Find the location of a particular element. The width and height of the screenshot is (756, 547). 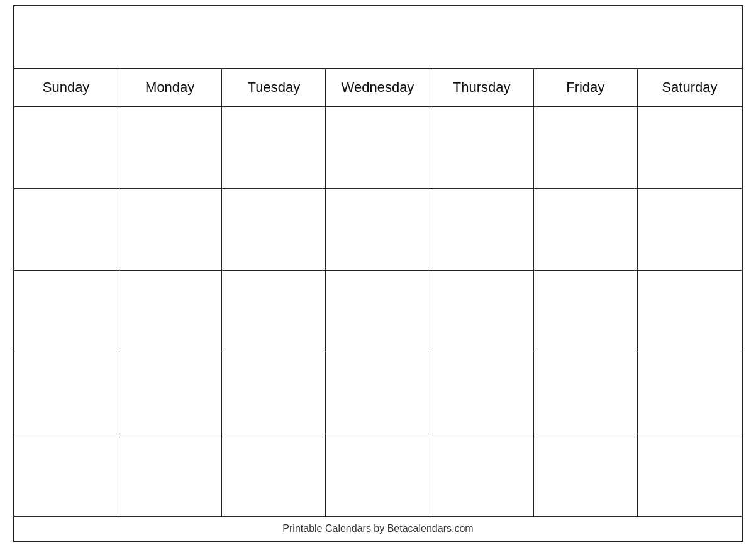

cell-row5-mon is located at coordinates (170, 475).